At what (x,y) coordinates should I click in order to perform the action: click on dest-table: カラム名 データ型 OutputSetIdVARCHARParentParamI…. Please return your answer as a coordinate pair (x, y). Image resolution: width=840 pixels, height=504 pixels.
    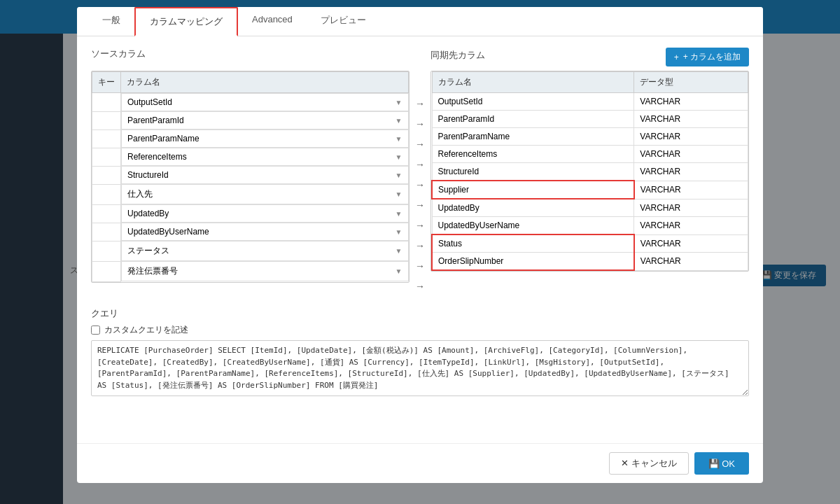
    Looking at the image, I should click on (589, 171).